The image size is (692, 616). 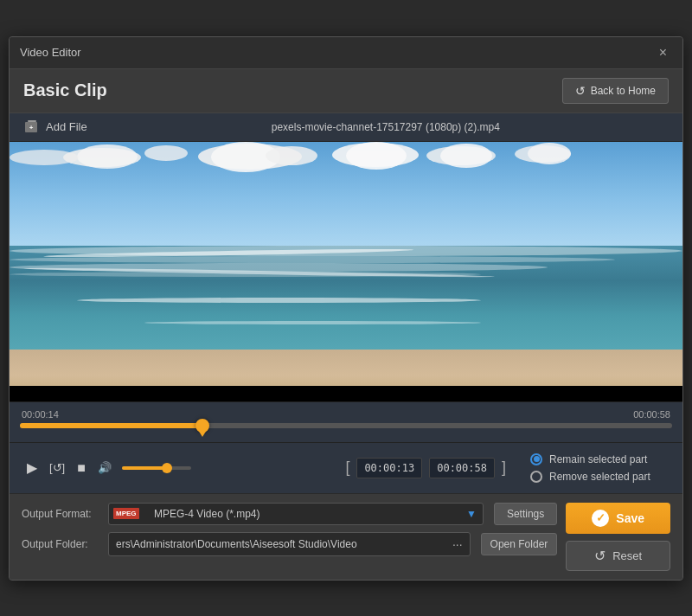 I want to click on format-select: MPEG-4 Video (*.mp4), so click(x=296, y=514).